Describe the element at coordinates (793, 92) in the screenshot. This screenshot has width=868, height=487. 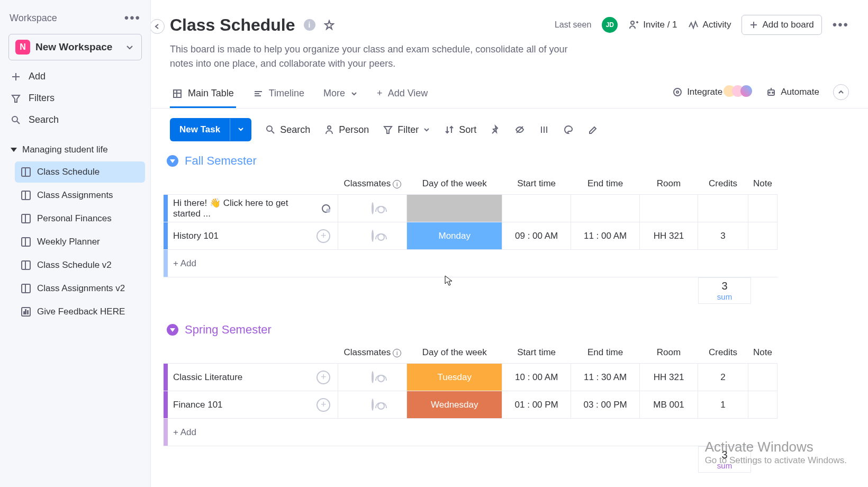
I see `automate-button: Automate` at that location.